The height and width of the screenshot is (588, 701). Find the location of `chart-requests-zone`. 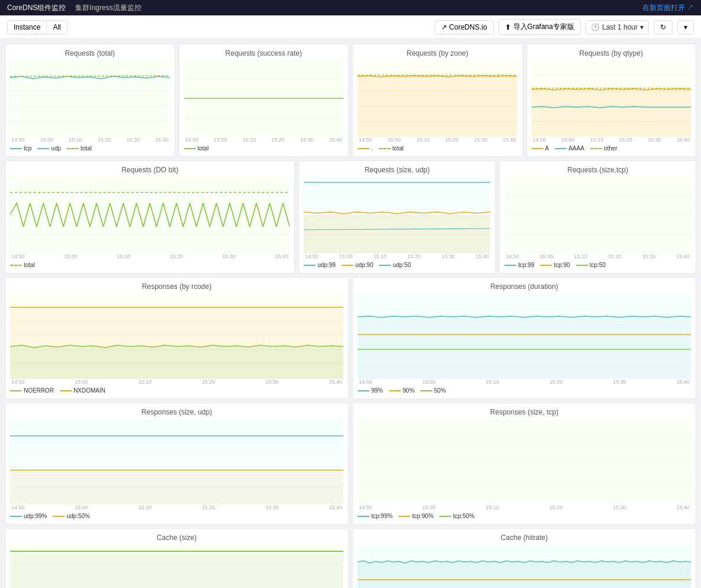

chart-requests-zone is located at coordinates (438, 98).